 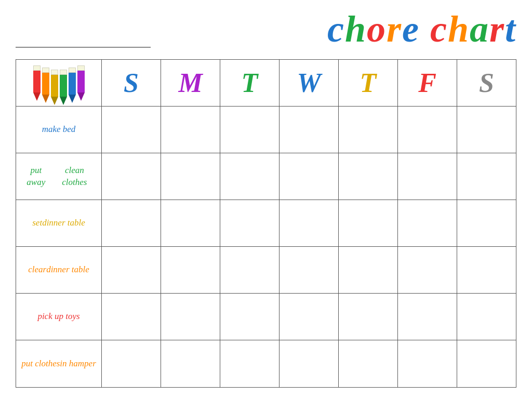 What do you see at coordinates (411, 29) in the screenshot?
I see `title-letter-e: e` at bounding box center [411, 29].